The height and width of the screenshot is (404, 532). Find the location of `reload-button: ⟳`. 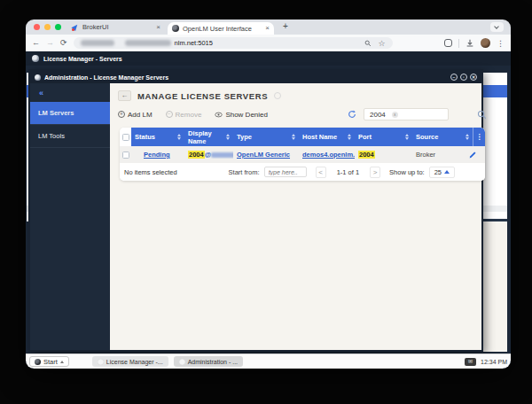

reload-button: ⟳ is located at coordinates (64, 43).